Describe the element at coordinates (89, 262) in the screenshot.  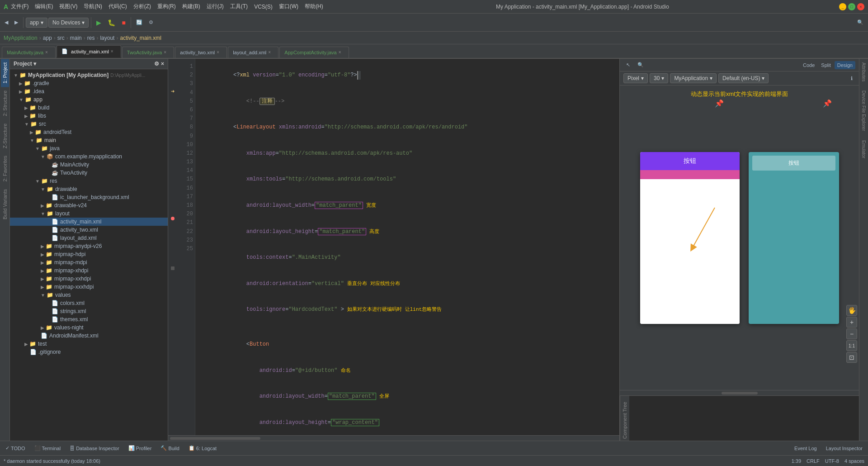
I see `tree-item-mipmap-mdpi: ▶ 📁 mipmap-mdpi` at that location.